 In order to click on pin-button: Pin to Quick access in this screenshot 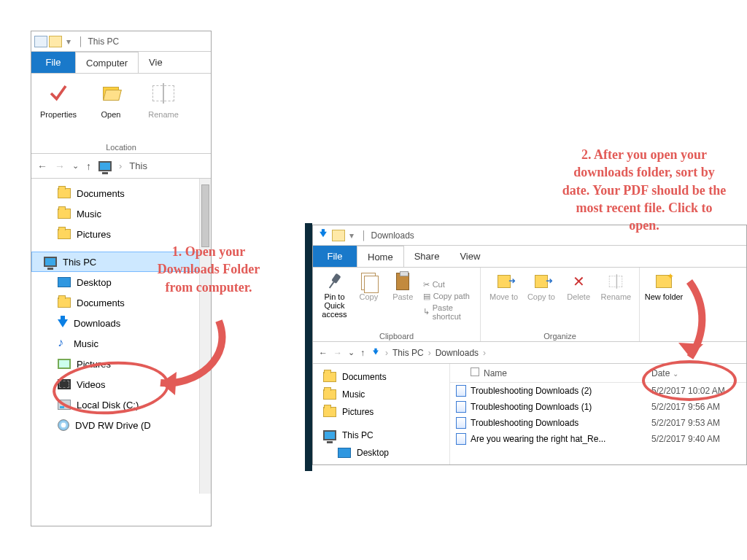, I will do `click(334, 300)`.